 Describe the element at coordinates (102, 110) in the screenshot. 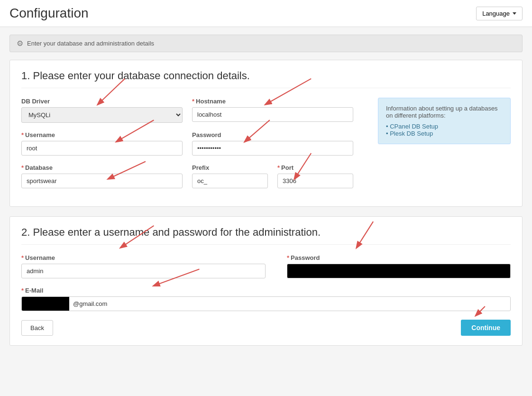

I see `db-driver-group: DB Driver MySQLi MySQL mssql oracle post…` at that location.